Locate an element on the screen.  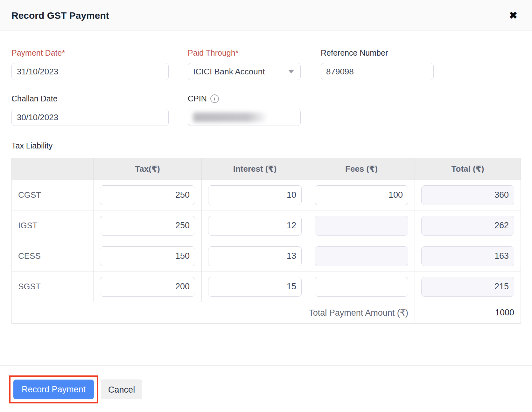
cgst-tax-input is located at coordinates (148, 195).